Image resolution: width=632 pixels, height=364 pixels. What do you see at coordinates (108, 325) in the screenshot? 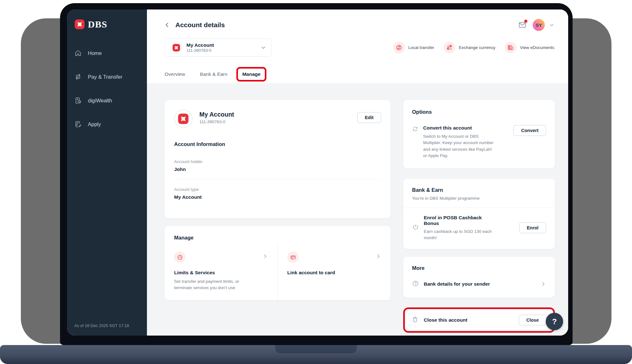
I see `as-of-timestamp: As of 16 Dec 2025 SGT 17:18` at bounding box center [108, 325].